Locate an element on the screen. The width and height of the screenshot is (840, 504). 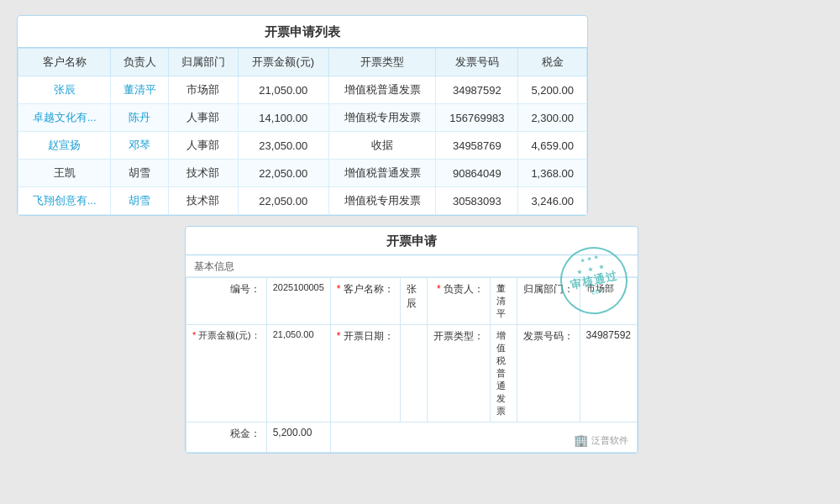
amount-label: 开票金额(元)： is located at coordinates (227, 374).